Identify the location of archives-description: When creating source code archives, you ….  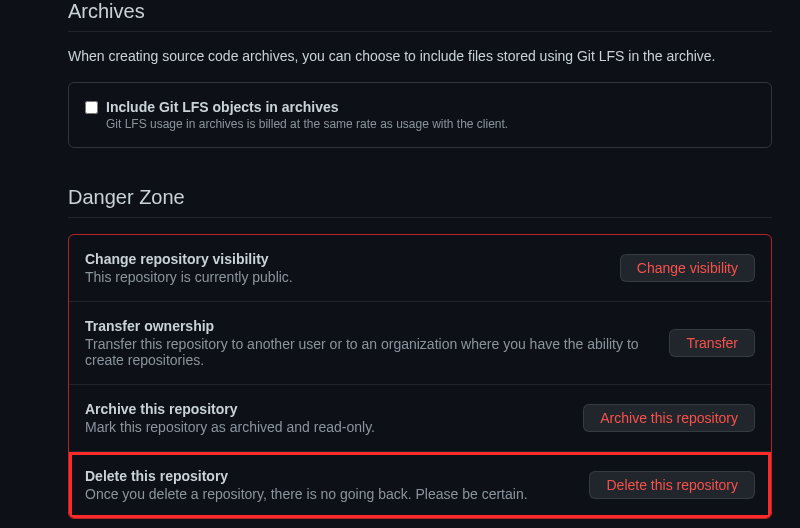
(420, 56).